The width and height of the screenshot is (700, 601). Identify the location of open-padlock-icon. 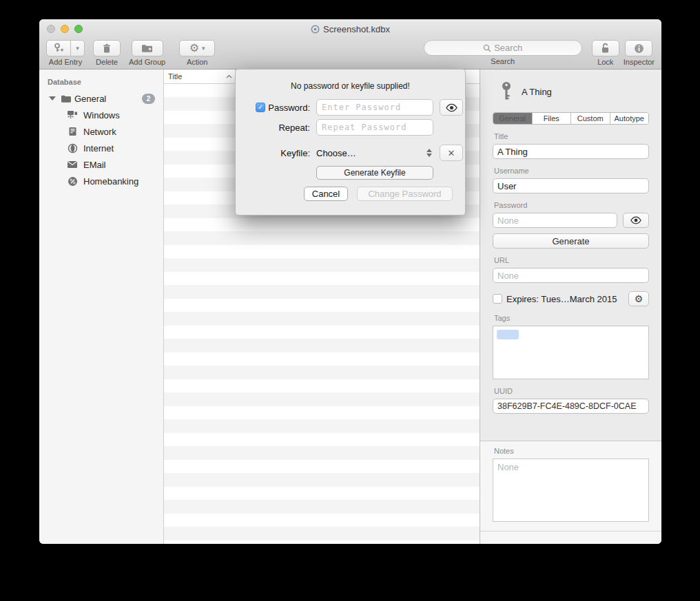
(605, 48).